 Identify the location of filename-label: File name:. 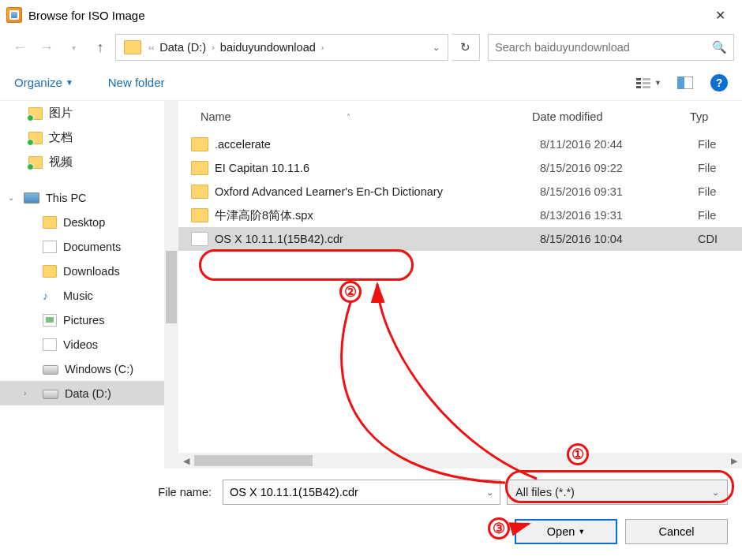
(115, 492).